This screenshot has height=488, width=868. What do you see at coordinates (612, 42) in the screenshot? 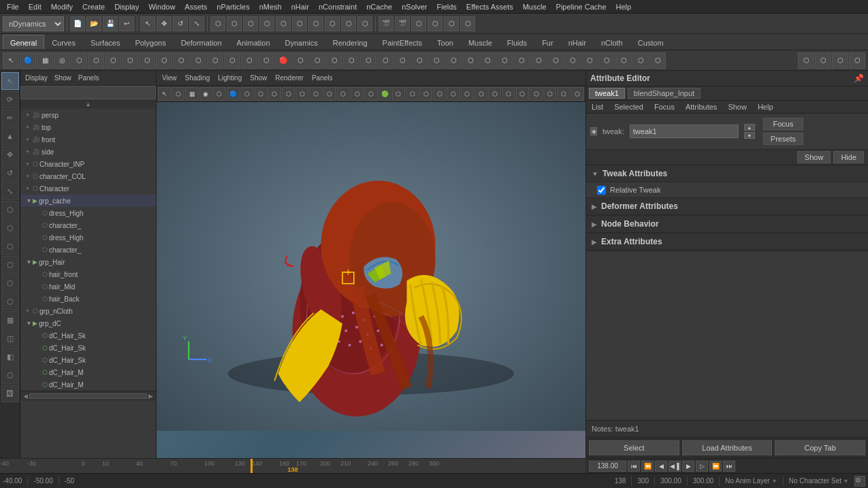
I see `tab-ncloth: nCloth` at bounding box center [612, 42].